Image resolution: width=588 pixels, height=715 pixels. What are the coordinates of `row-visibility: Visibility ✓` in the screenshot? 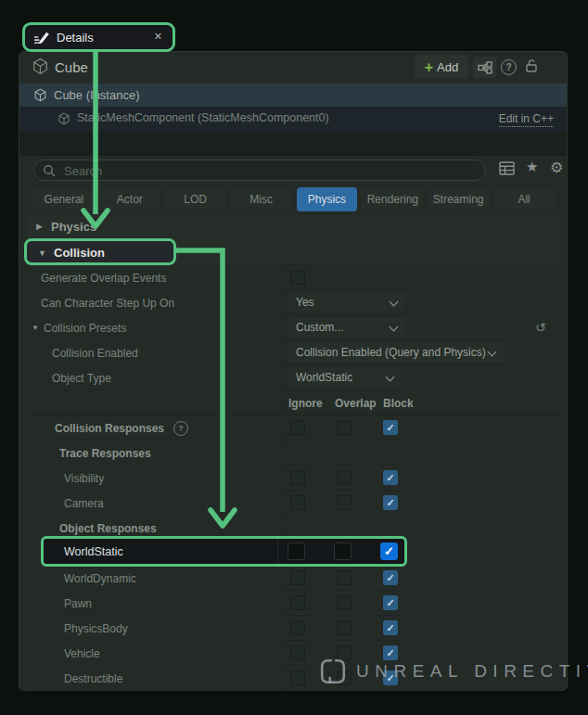 It's located at (294, 479).